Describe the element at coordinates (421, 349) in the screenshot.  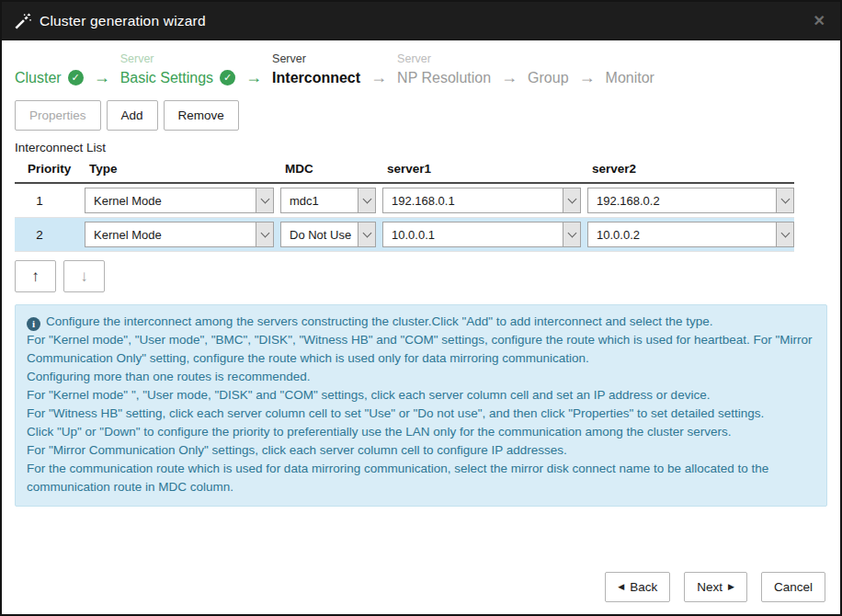
I see `info-line: For "Kernel mode", "User mode", "BMC", "…` at that location.